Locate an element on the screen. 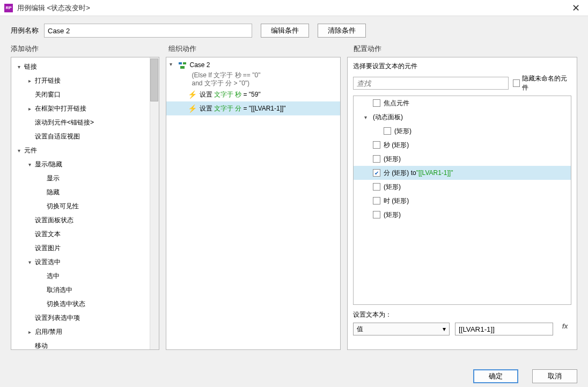 This screenshot has height=387, width=588. action-tree-item: 显示/隐藏 is located at coordinates (80, 164).